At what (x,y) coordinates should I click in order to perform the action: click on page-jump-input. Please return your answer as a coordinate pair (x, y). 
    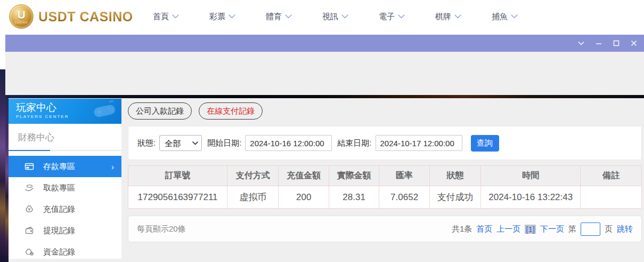
    Looking at the image, I should click on (590, 229).